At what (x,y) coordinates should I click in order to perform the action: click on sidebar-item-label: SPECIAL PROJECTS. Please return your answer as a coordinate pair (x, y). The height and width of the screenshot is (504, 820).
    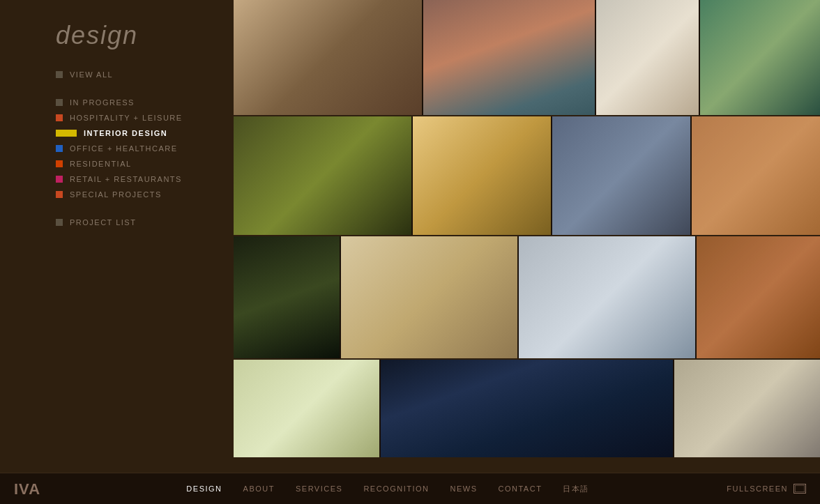
    Looking at the image, I should click on (116, 194).